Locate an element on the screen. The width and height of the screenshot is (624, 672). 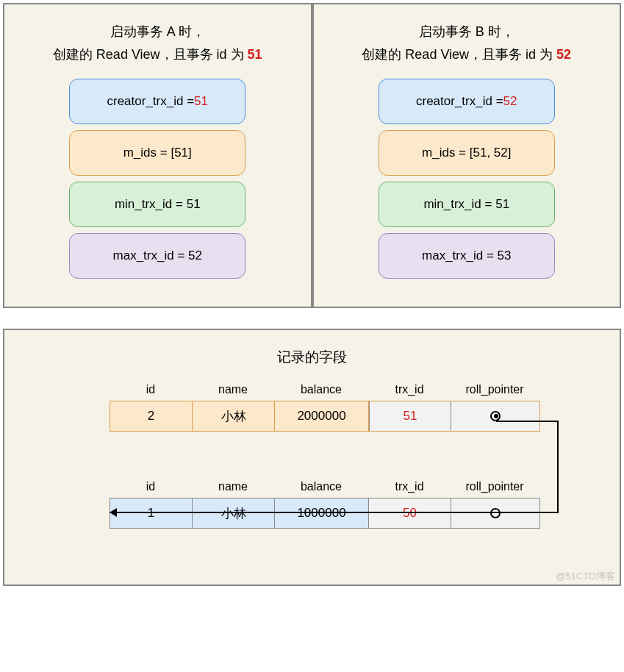
creator-trx-id-box: creator_trx_id = 51 is located at coordinates (157, 101).